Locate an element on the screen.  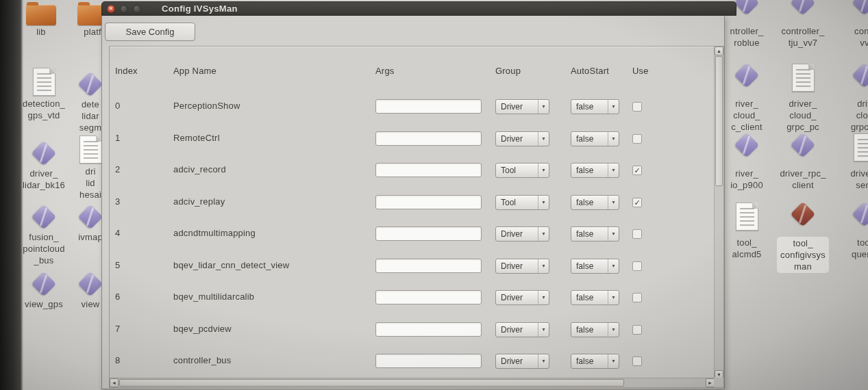
app-name: bqev_multilidarcalib is located at coordinates (214, 297).